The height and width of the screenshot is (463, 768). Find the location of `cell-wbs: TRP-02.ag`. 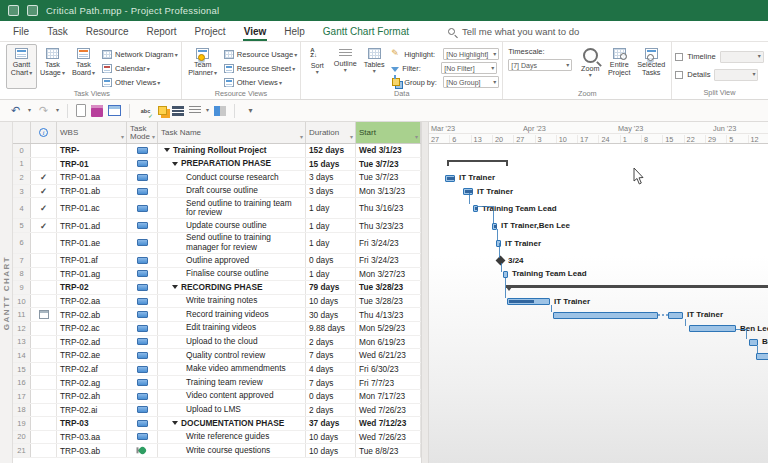

cell-wbs: TRP-02.ag is located at coordinates (92, 382).